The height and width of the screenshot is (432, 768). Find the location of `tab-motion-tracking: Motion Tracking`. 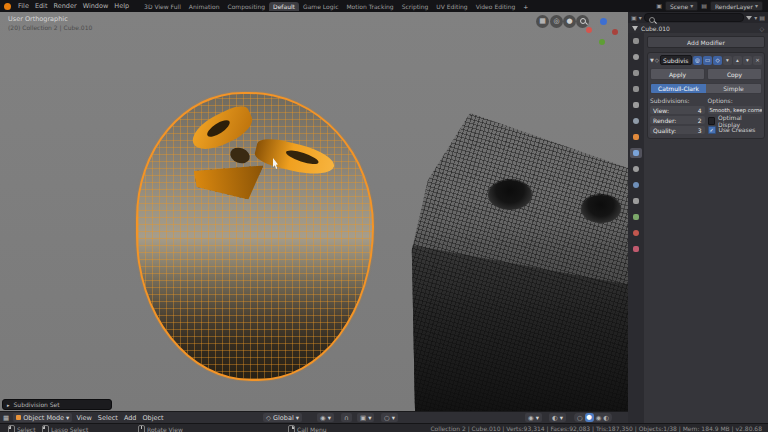

tab-motion-tracking: Motion Tracking is located at coordinates (370, 6).